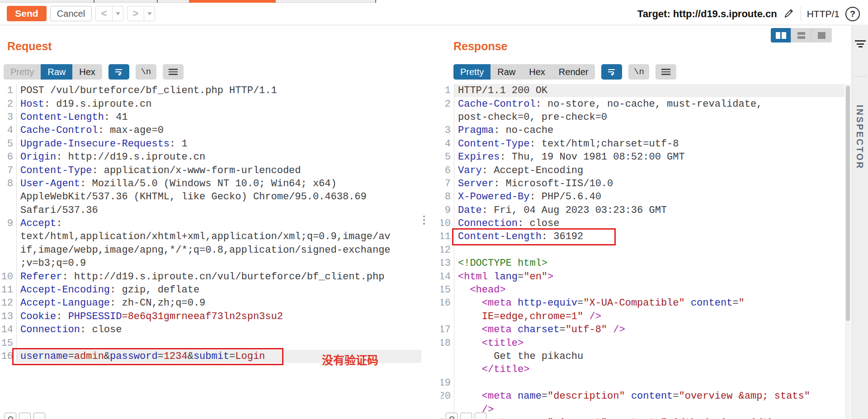 The height and width of the screenshot is (419, 868). What do you see at coordinates (219, 211) in the screenshot?
I see `code-line-content: Safari/537.36` at bounding box center [219, 211].